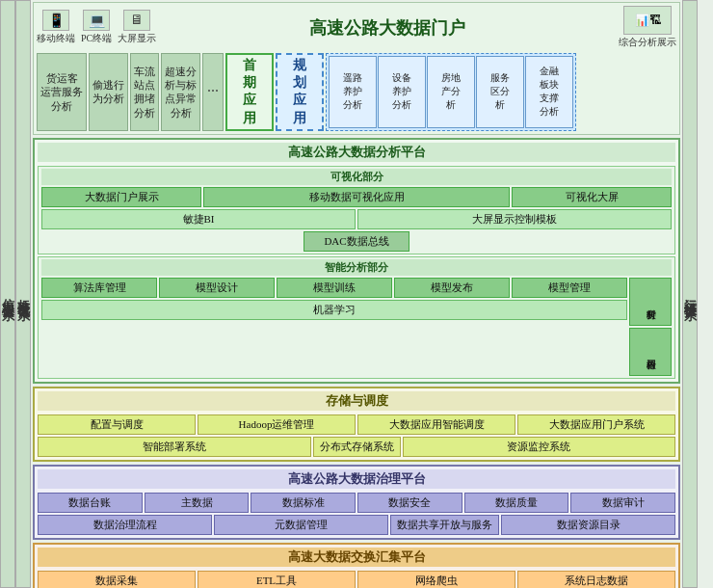 The height and width of the screenshot is (588, 713). I want to click on governance-section: 高速公路大数据治理平台 数据台账 主数据 数据标准 数据安全 数据质量 数据审计…, so click(356, 502).